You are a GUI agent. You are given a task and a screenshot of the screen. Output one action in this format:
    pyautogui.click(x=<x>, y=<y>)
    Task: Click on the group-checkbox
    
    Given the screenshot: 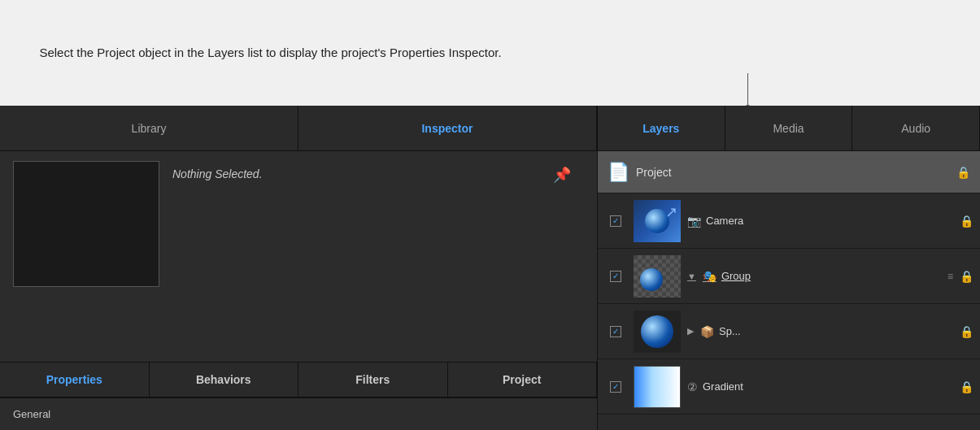 What is the action you would take?
    pyautogui.click(x=616, y=276)
    